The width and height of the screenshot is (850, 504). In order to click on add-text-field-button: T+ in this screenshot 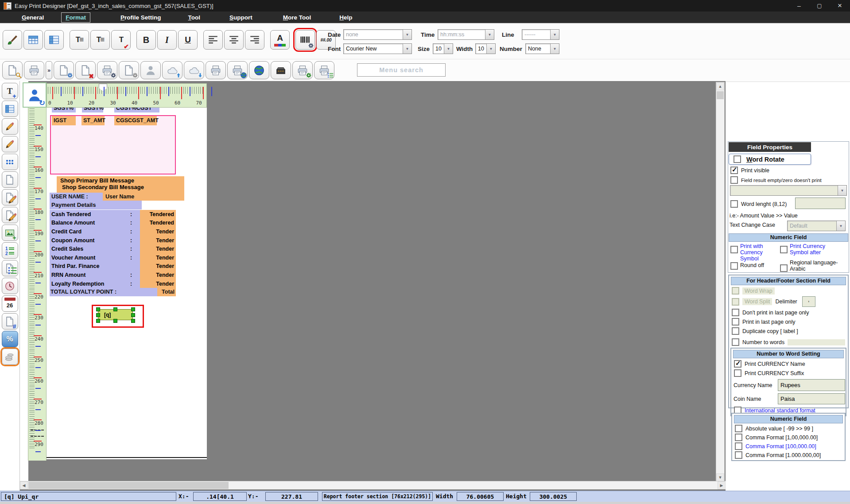, I will do `click(10, 91)`.